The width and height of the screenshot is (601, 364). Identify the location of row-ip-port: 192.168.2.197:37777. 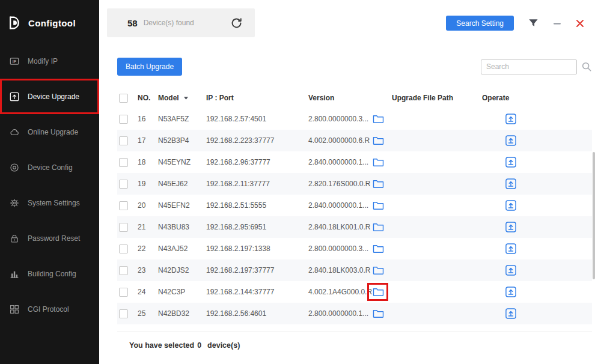
(256, 270).